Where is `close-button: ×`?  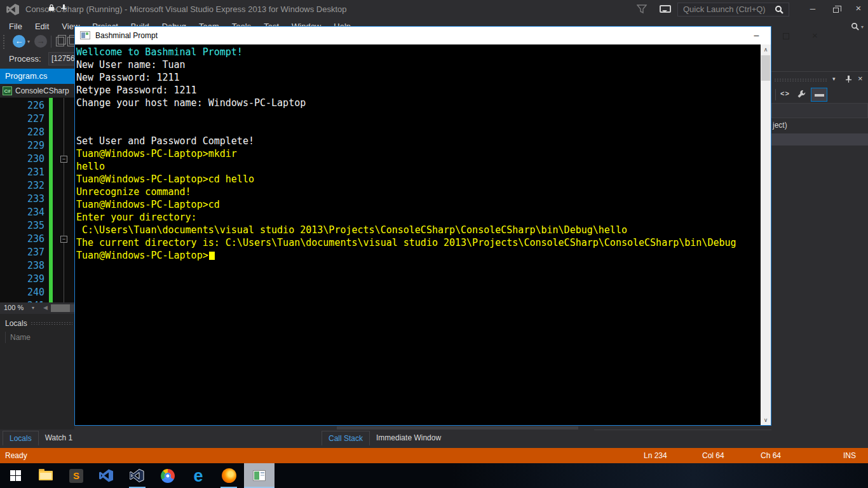 close-button: × is located at coordinates (858, 9).